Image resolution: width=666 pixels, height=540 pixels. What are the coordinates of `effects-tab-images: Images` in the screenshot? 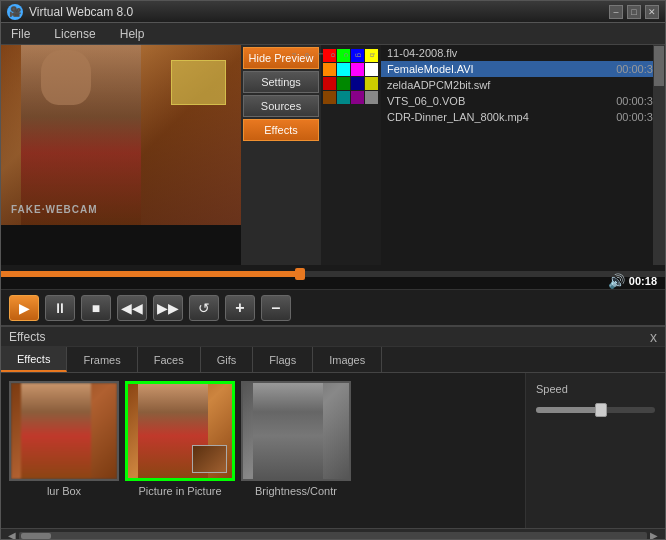 It's located at (348, 360).